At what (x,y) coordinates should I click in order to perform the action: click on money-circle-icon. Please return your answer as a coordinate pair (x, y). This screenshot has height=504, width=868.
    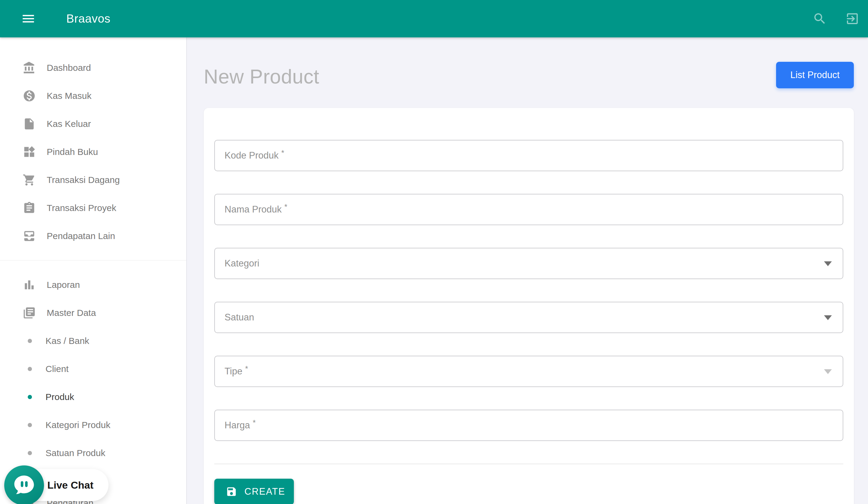
    Looking at the image, I should click on (29, 96).